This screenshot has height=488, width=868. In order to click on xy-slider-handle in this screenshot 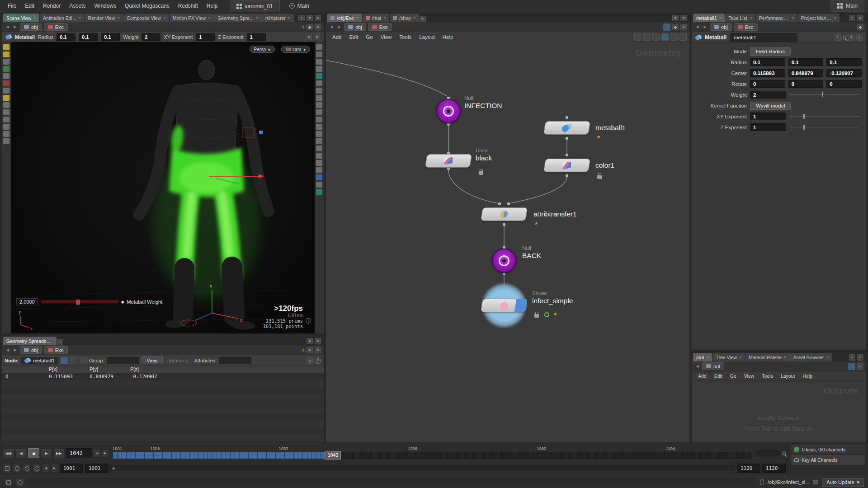, I will do `click(804, 117)`.